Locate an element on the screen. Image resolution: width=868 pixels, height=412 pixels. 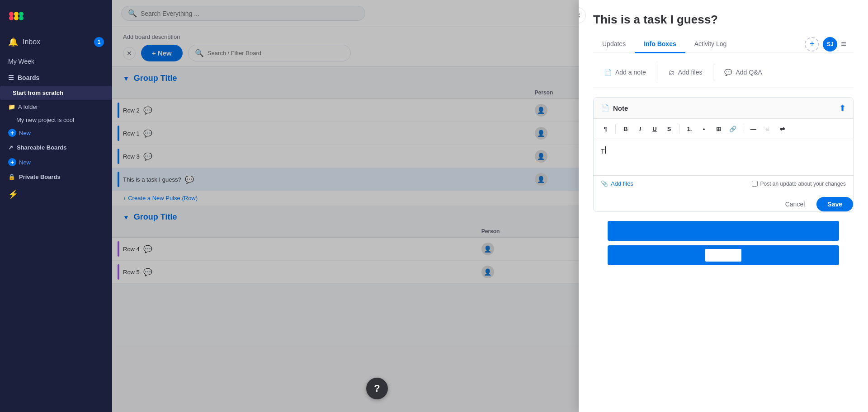
note-footer: 📎 Add files Post an update about your ch… is located at coordinates (723, 183).